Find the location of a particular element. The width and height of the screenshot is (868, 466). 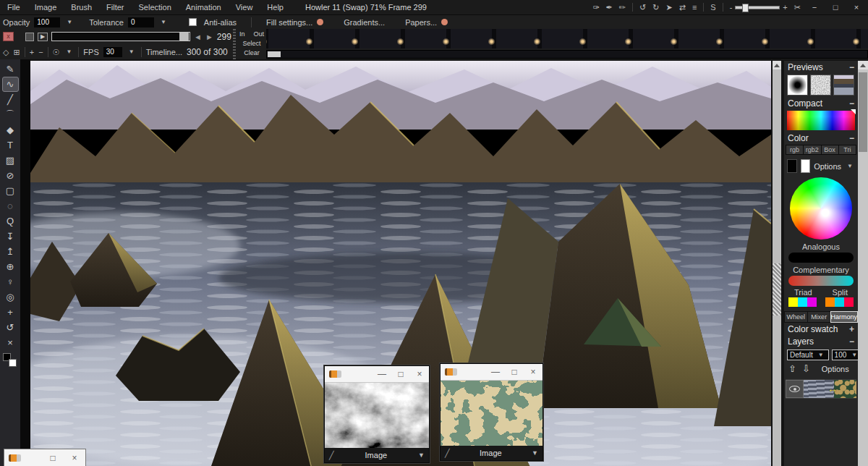

fg-bg-swatches is located at coordinates (10, 361).